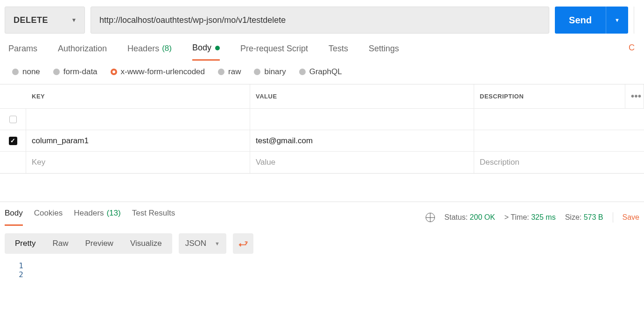 This screenshot has width=644, height=328. I want to click on send-dropdown-button: ▼, so click(617, 20).